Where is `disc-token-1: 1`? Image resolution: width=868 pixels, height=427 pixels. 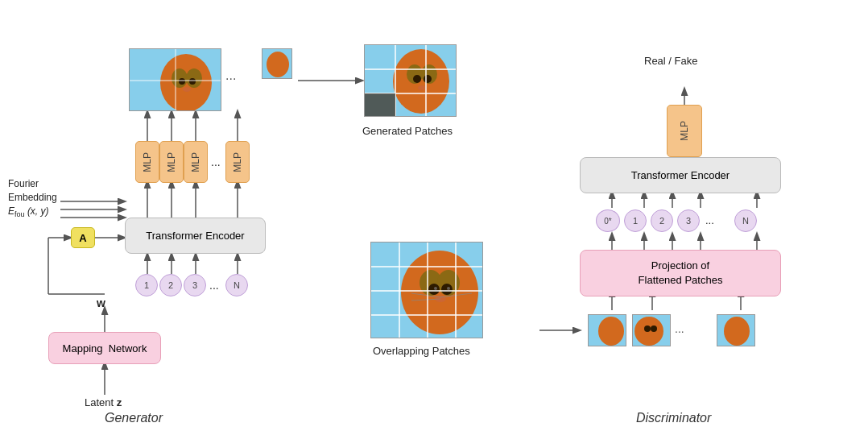 disc-token-1: 1 is located at coordinates (635, 221).